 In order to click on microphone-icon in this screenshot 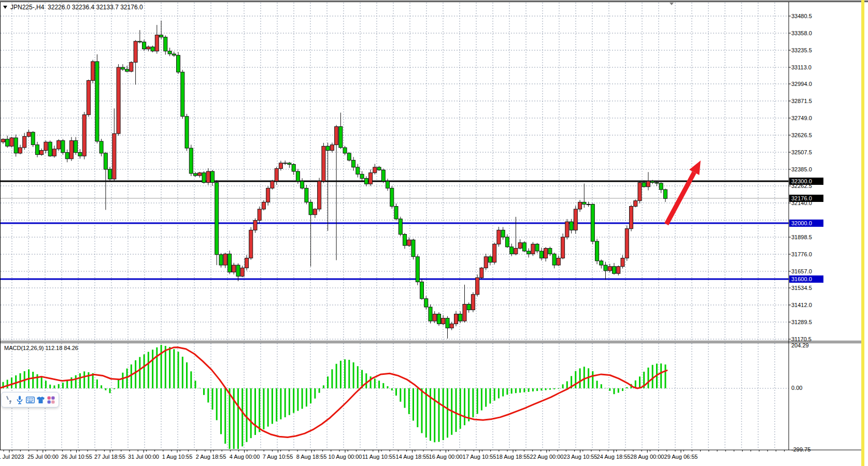, I will do `click(20, 400)`.